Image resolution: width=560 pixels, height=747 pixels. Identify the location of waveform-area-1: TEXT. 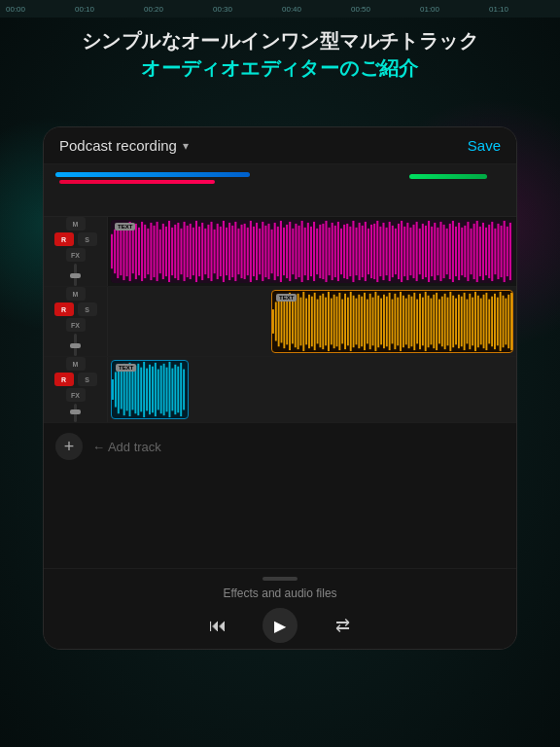
(312, 251).